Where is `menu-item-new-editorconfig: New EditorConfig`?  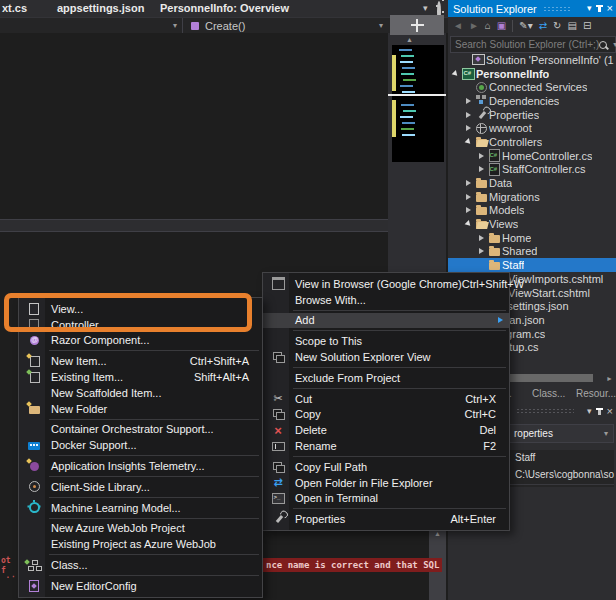
menu-item-new-editorconfig: New EditorConfig is located at coordinates (140, 586).